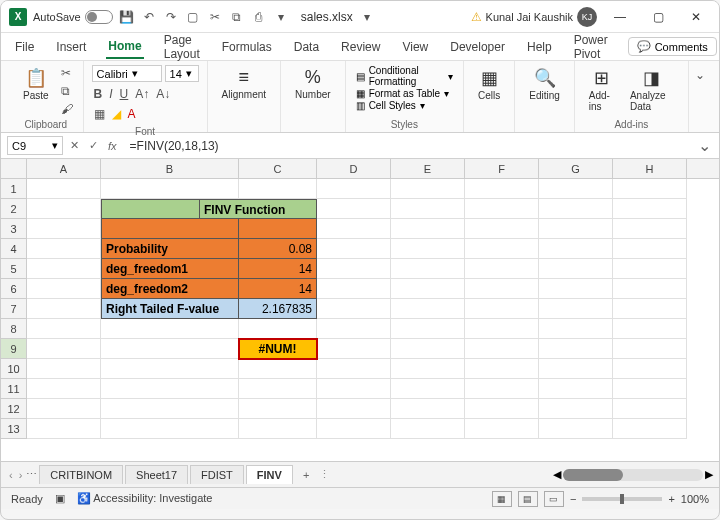 The height and width of the screenshot is (520, 720). What do you see at coordinates (247, 47) in the screenshot?
I see `tab-formulas: Formulas` at bounding box center [247, 47].